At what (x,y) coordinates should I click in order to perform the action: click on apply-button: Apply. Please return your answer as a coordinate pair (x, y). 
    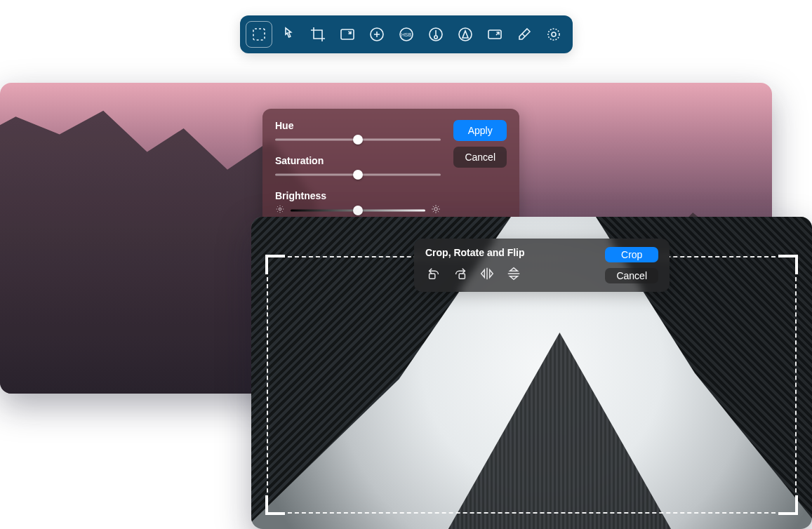
    Looking at the image, I should click on (480, 130).